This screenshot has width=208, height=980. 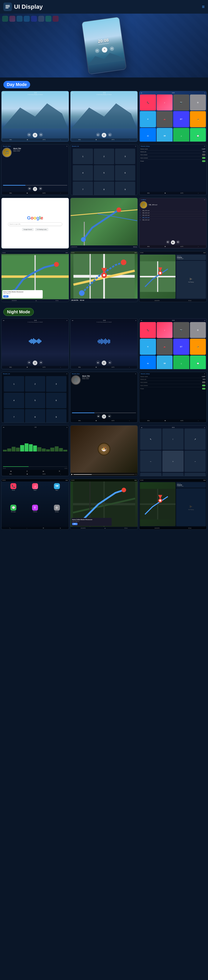 What do you see at coordinates (104, 46) in the screenshot?
I see `hero-section: ●●● 20:08 ●● 20:08 A stunning display ⏮ …` at bounding box center [104, 46].